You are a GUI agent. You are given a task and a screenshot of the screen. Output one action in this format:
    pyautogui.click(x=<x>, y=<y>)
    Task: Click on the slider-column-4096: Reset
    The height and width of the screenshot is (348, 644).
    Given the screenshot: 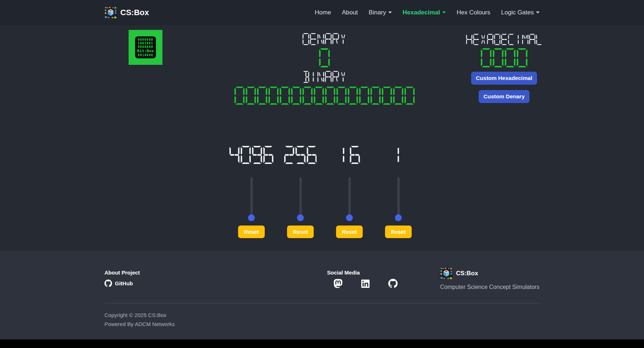 What is the action you would take?
    pyautogui.click(x=251, y=192)
    